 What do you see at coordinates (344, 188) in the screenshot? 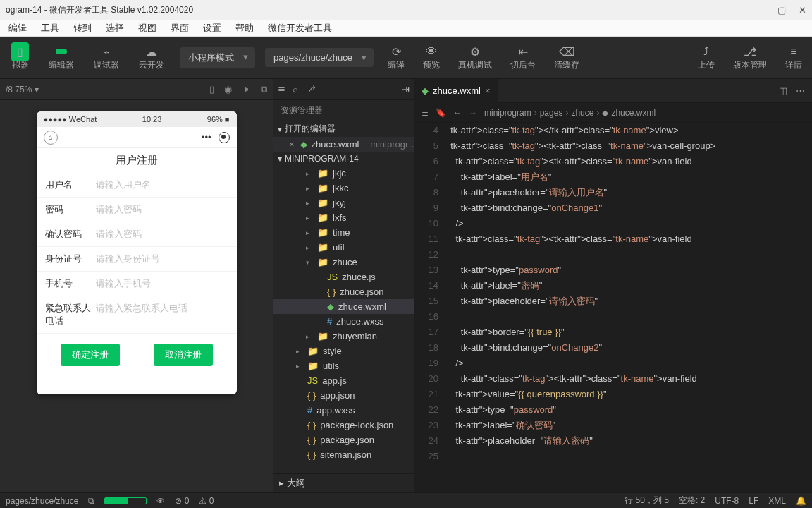
I see `tree-item: ▸📁jkkc` at bounding box center [344, 188].